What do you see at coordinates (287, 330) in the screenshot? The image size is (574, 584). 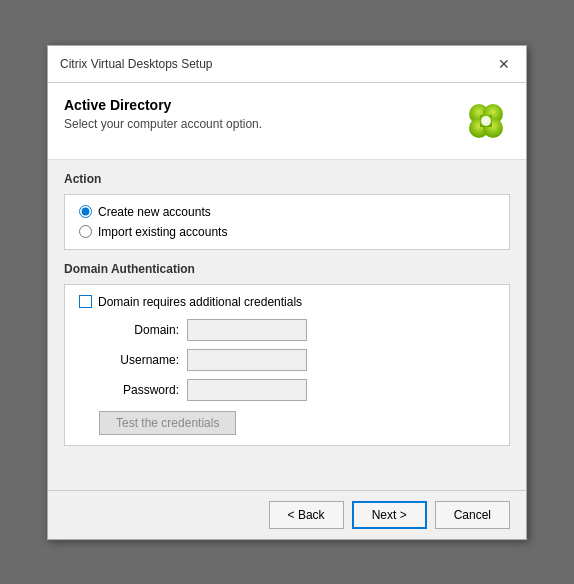 I see `domain-field-row: Domain:` at bounding box center [287, 330].